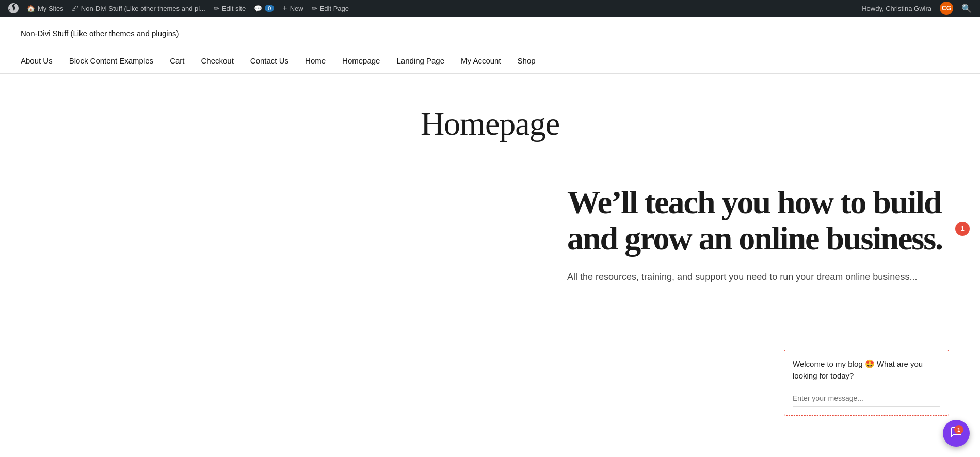 This screenshot has width=980, height=457. Describe the element at coordinates (111, 61) in the screenshot. I see `nav-block-content: Block Content Examples` at that location.